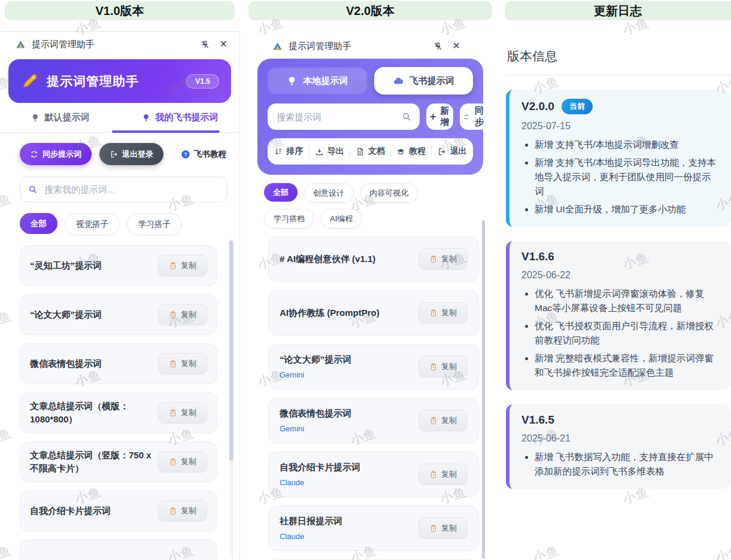 The height and width of the screenshot is (560, 731). What do you see at coordinates (295, 151) in the screenshot?
I see `toolbar-label: 排序` at bounding box center [295, 151].